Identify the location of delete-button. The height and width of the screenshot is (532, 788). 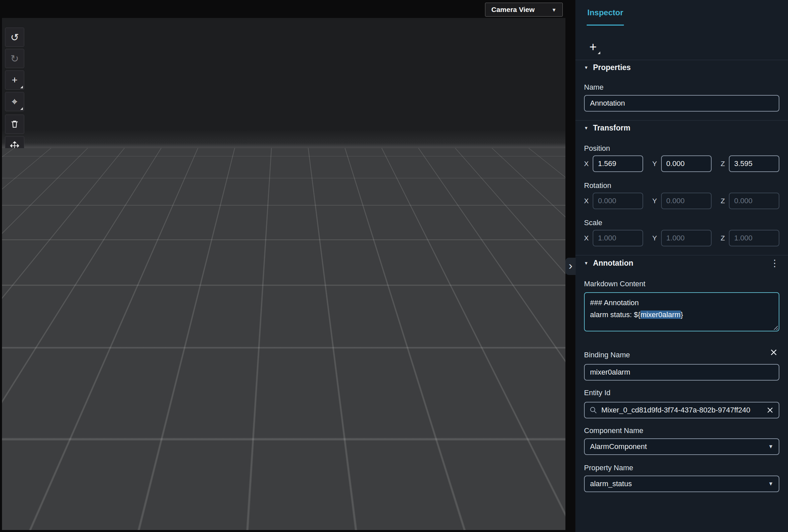
(15, 124).